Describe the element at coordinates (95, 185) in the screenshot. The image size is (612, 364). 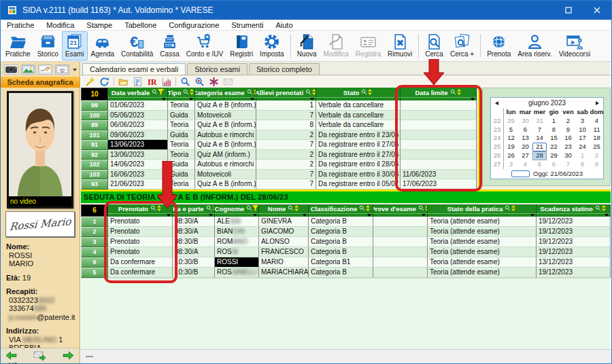
I see `row-number-cell: 93` at that location.